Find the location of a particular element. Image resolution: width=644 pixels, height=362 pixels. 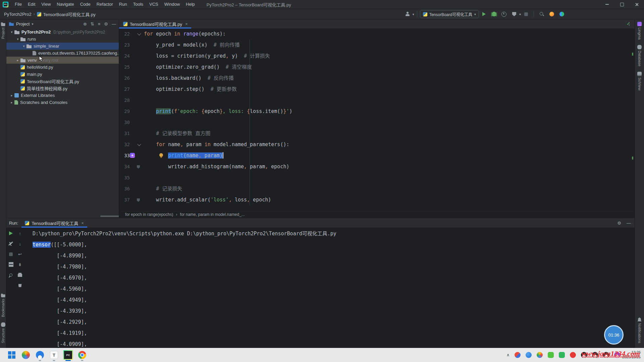

run-tab: TensorBoard可视化工具 × is located at coordinates (54, 223).